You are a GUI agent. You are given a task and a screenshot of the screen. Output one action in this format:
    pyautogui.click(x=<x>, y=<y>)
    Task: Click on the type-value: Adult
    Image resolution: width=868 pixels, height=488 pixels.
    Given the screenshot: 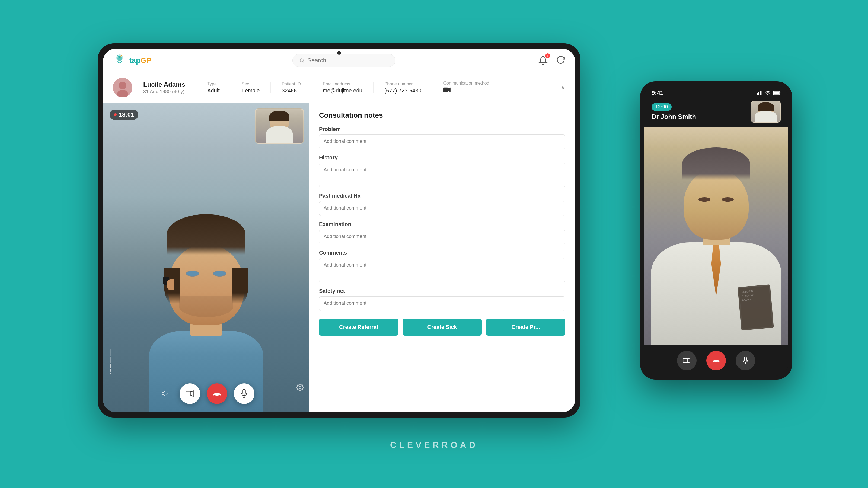 What is the action you would take?
    pyautogui.click(x=214, y=91)
    